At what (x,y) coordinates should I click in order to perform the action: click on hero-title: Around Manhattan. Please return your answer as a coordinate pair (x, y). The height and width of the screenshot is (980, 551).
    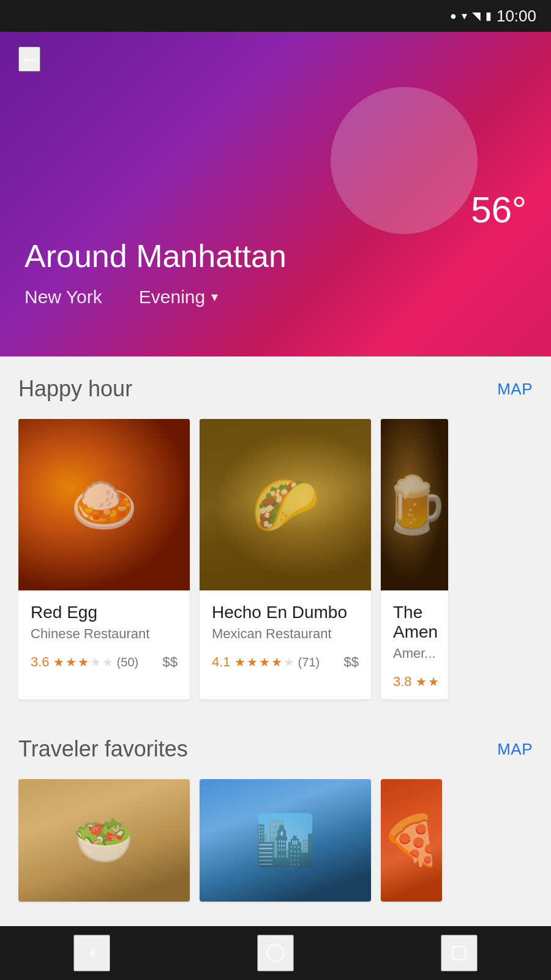
    Looking at the image, I should click on (276, 256).